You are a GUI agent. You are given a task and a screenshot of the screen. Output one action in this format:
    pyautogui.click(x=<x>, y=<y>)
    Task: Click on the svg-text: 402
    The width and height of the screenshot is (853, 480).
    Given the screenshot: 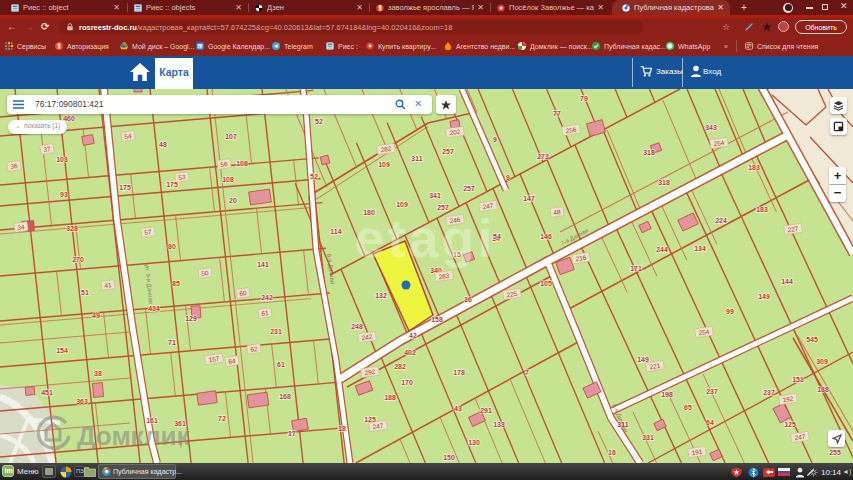 What is the action you would take?
    pyautogui.click(x=410, y=352)
    